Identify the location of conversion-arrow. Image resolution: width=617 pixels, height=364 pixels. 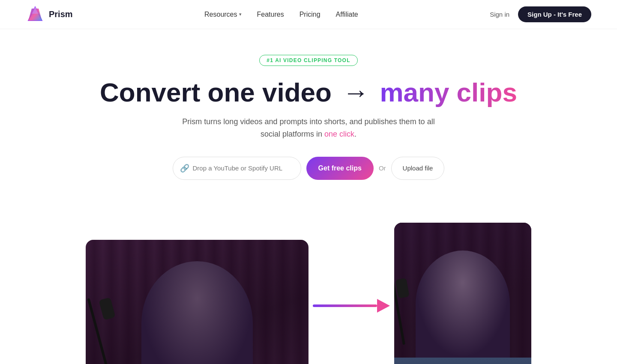
(351, 306).